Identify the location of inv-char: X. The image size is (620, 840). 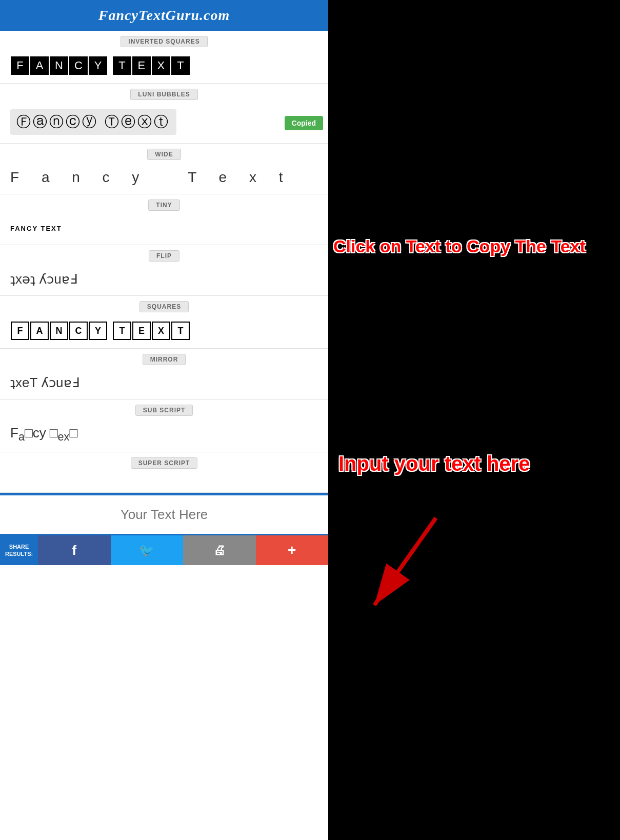
(161, 66).